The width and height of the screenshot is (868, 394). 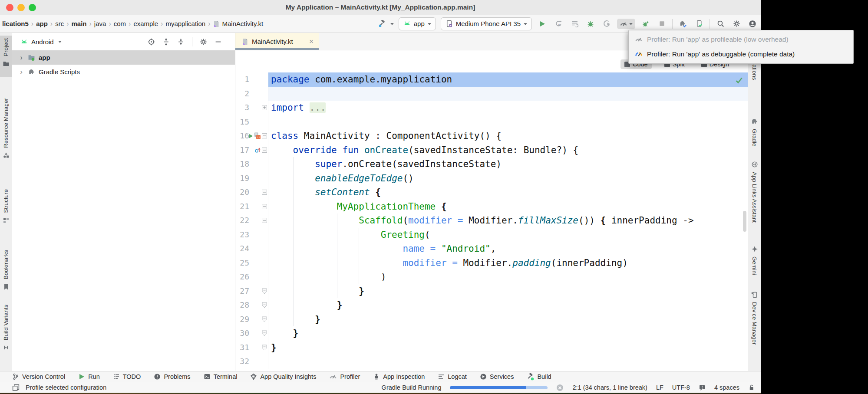 What do you see at coordinates (277, 42) in the screenshot?
I see `tab-mainactivity: MainActivity.kt ×` at bounding box center [277, 42].